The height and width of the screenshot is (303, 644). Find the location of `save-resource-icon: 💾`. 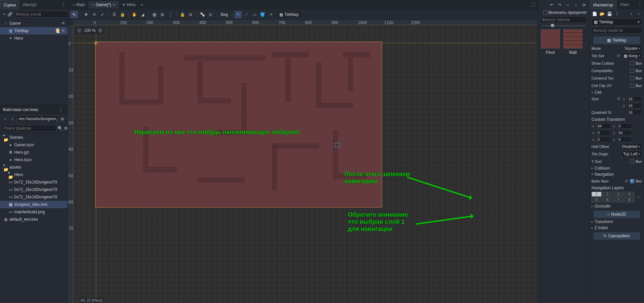

save-resource-icon: 💾 is located at coordinates (609, 14).